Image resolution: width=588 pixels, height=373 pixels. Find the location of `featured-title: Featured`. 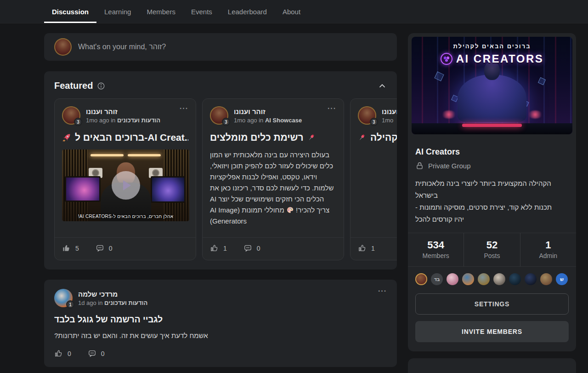

featured-title: Featured is located at coordinates (74, 86).